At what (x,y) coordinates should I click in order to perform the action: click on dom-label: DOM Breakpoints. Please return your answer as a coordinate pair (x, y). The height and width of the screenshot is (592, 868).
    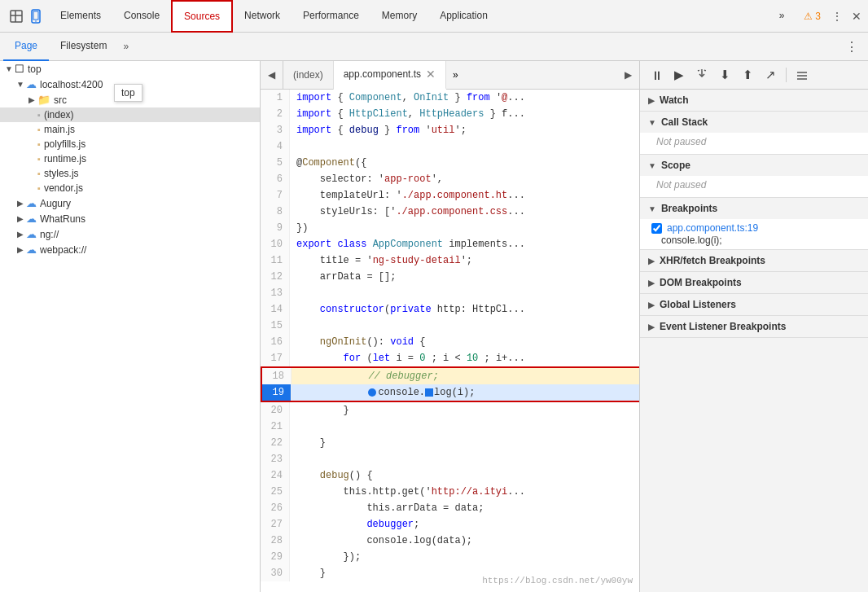
    Looking at the image, I should click on (700, 283).